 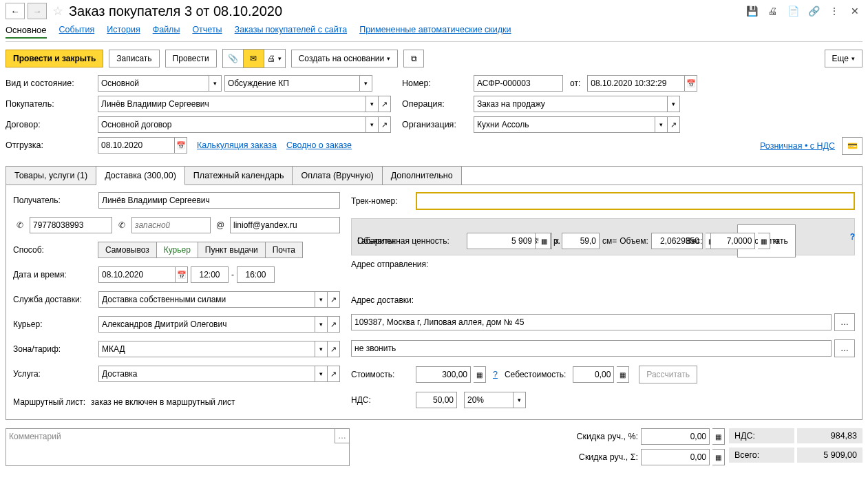 I want to click on calculate-cost-button: Рассчитать, so click(x=668, y=375).